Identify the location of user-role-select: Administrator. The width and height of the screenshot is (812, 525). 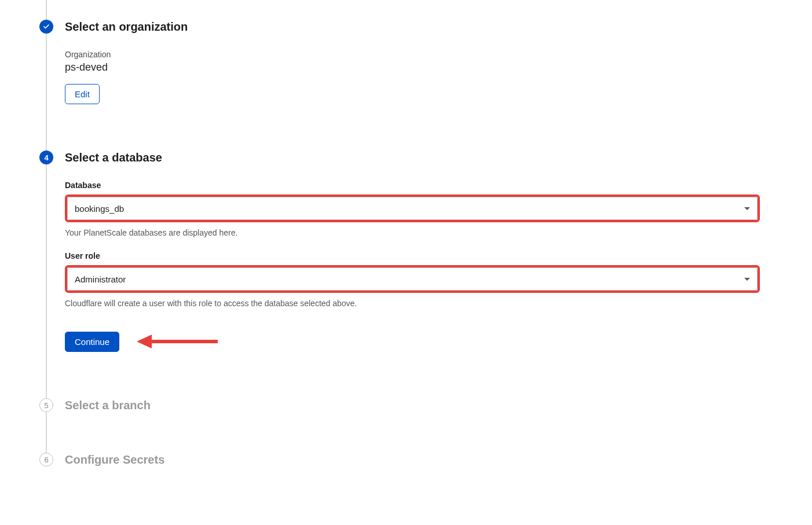
(412, 279).